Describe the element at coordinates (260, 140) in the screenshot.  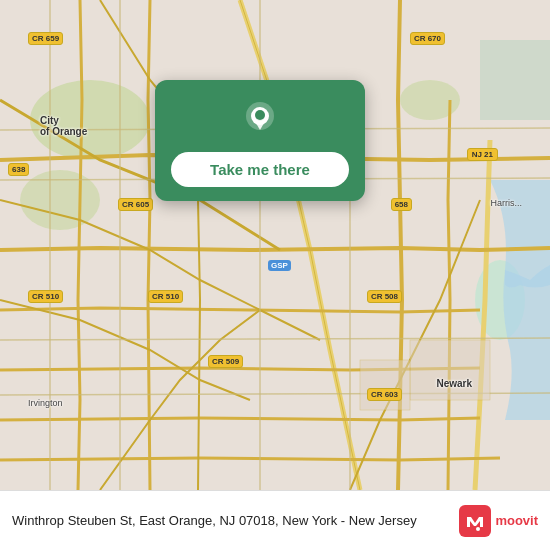
I see `location-card: Take me there` at that location.